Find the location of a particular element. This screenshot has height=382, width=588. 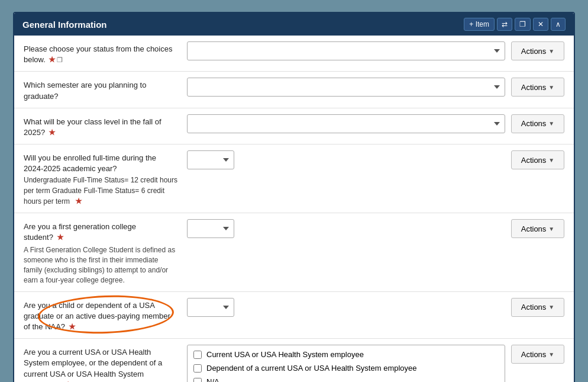

label-first-gen: Are you a first generation college stude… is located at coordinates (101, 252).